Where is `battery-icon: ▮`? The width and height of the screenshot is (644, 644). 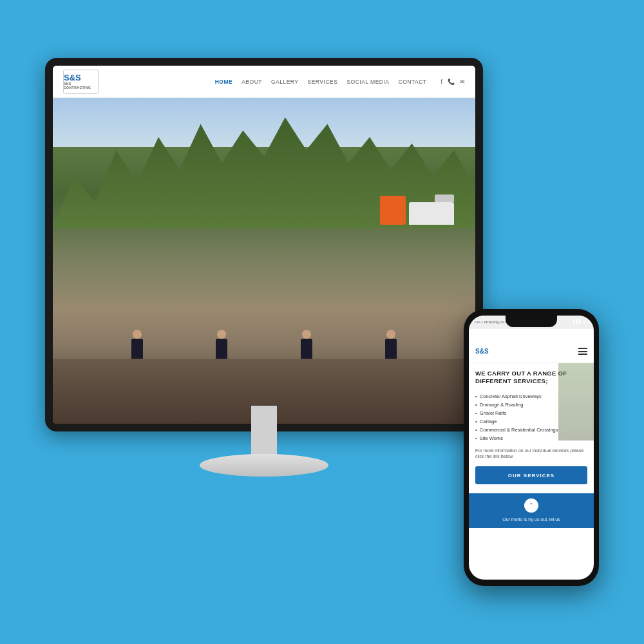
battery-icon: ▮ is located at coordinates (589, 322).